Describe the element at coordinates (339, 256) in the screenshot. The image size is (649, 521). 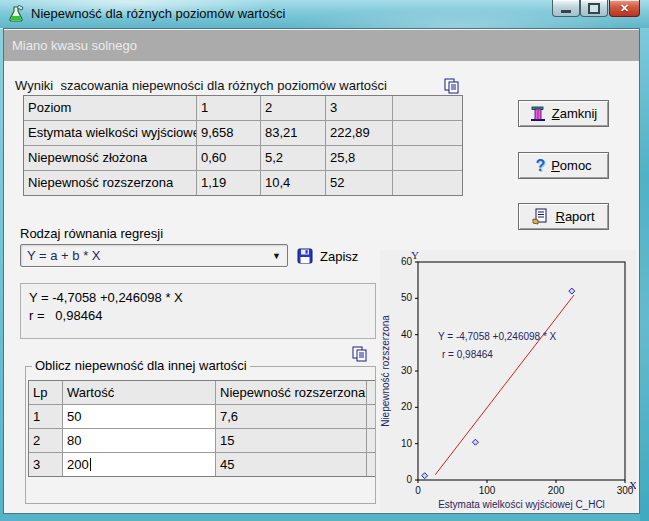
I see `save-label: Zapisz` at that location.